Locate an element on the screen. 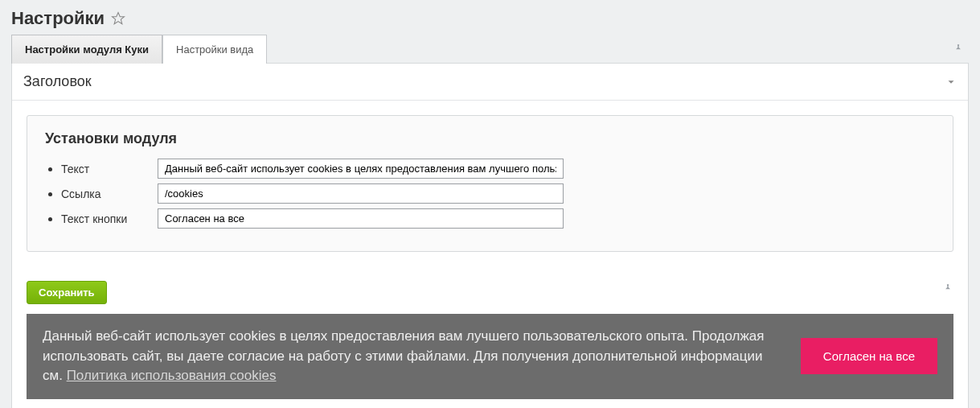  text-input is located at coordinates (360, 169).